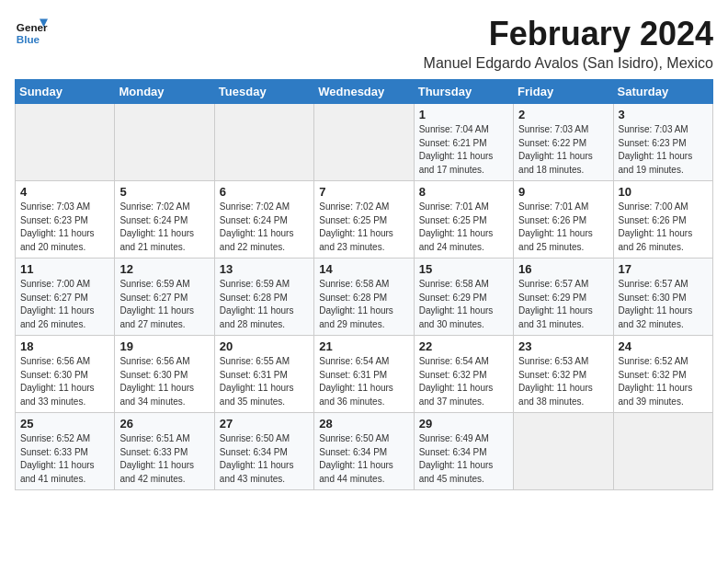 The image size is (728, 563). Describe the element at coordinates (663, 143) in the screenshot. I see `calendar-cell: 3Sunrise: 7:03 AMSunset: 6:23 PMDaylight…` at that location.